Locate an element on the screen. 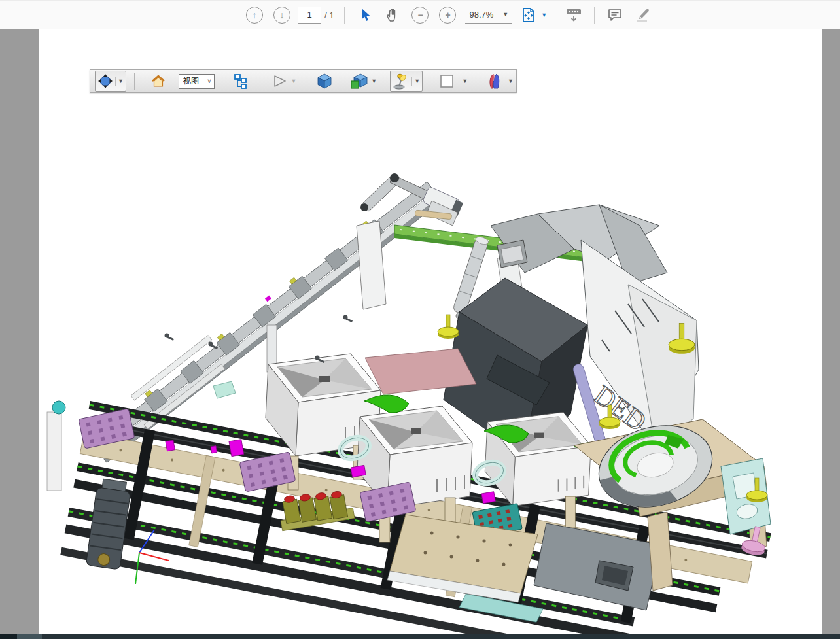 The width and height of the screenshot is (840, 639). page-number-input-box is located at coordinates (309, 16).